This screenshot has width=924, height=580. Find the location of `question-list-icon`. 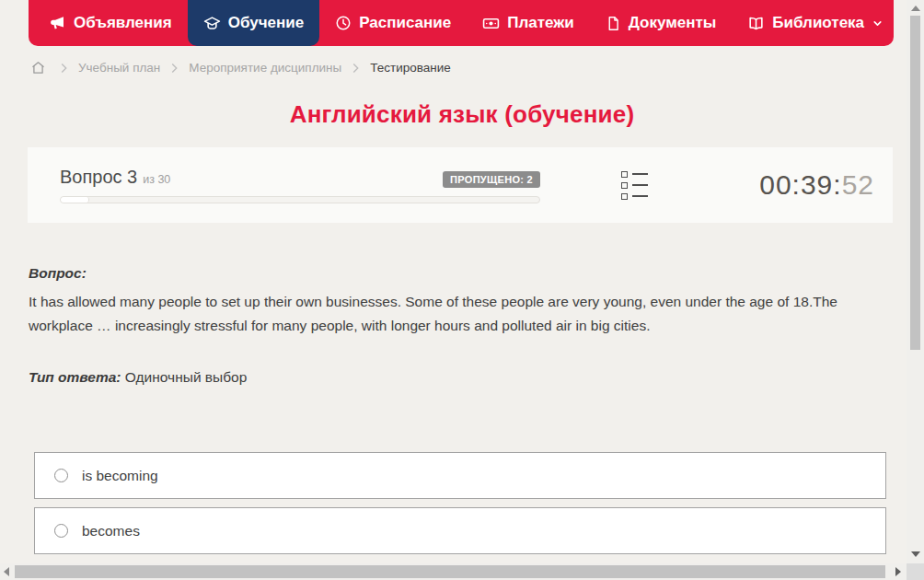

question-list-icon is located at coordinates (635, 186).